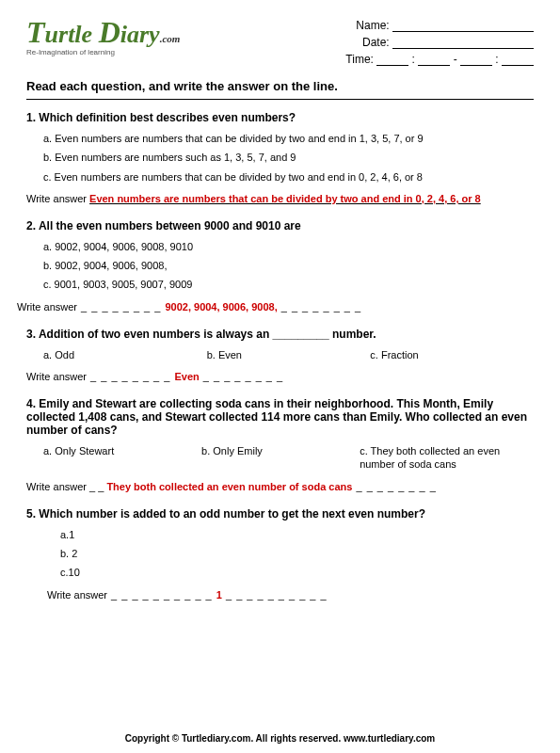 This screenshot has width=560, height=753. Describe the element at coordinates (297, 553) in the screenshot. I see `q5-option-b: b. 2` at that location.